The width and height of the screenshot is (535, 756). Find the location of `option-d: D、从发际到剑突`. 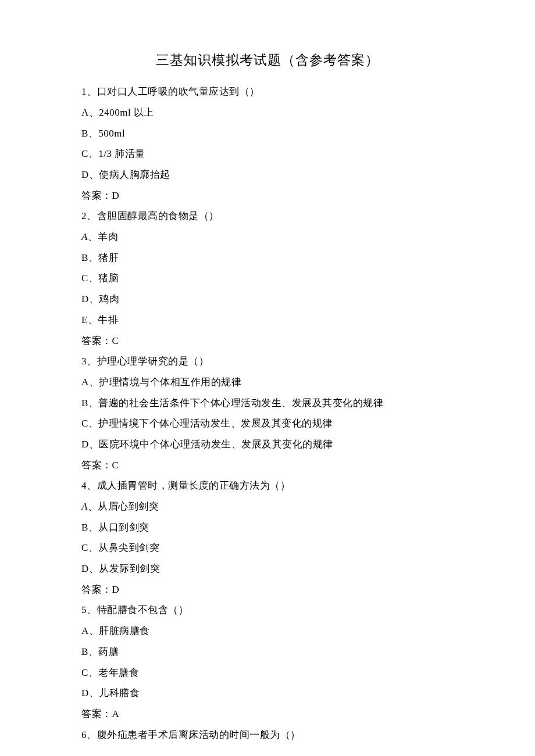

option-d: D、从发际到剑突 is located at coordinates (268, 569).